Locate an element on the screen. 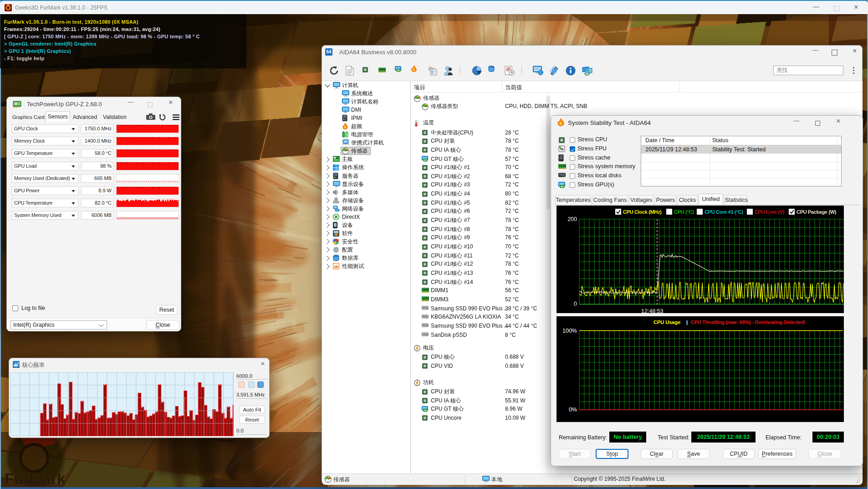 The height and width of the screenshot is (489, 868). svg-text: CPU Usage is located at coordinates (667, 322).